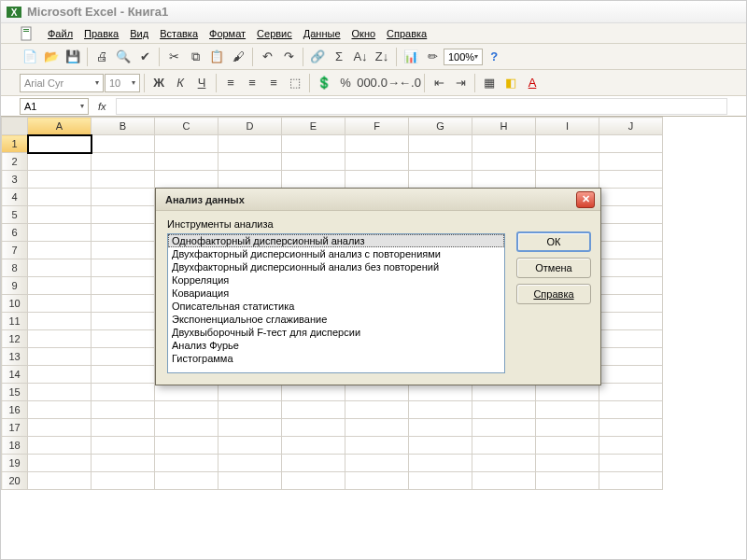  I want to click on row-header: 13, so click(15, 357).